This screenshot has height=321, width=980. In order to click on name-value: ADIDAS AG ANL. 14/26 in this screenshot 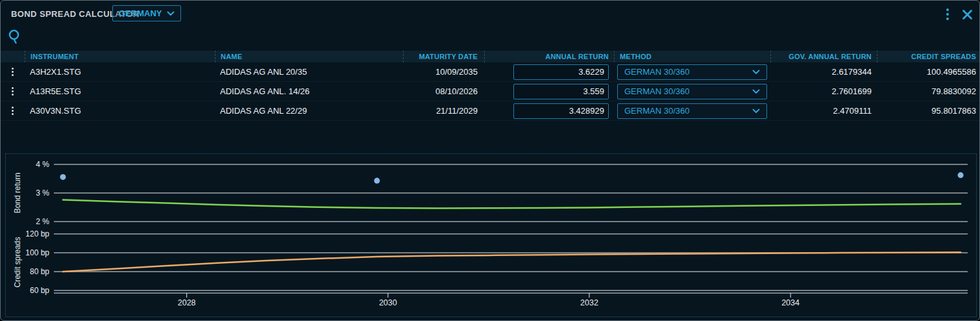, I will do `click(309, 92)`.